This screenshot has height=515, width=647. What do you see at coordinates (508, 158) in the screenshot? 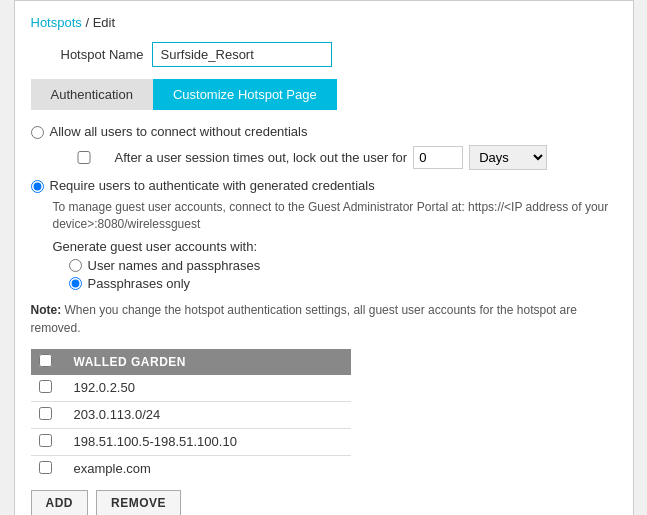
I see `timeout-unit-select: DaysHoursMinutes` at bounding box center [508, 158].